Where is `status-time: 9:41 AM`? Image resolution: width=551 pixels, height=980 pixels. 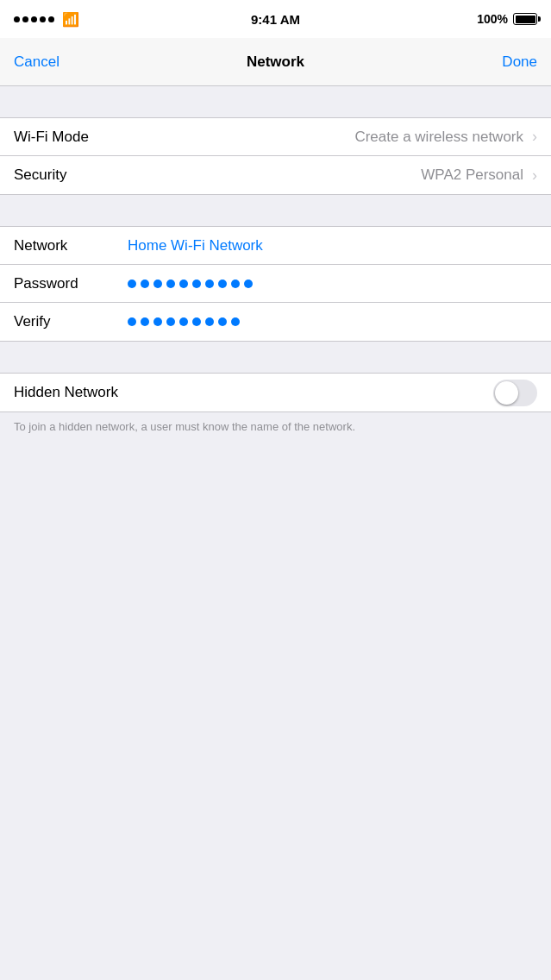 status-time: 9:41 AM is located at coordinates (276, 19).